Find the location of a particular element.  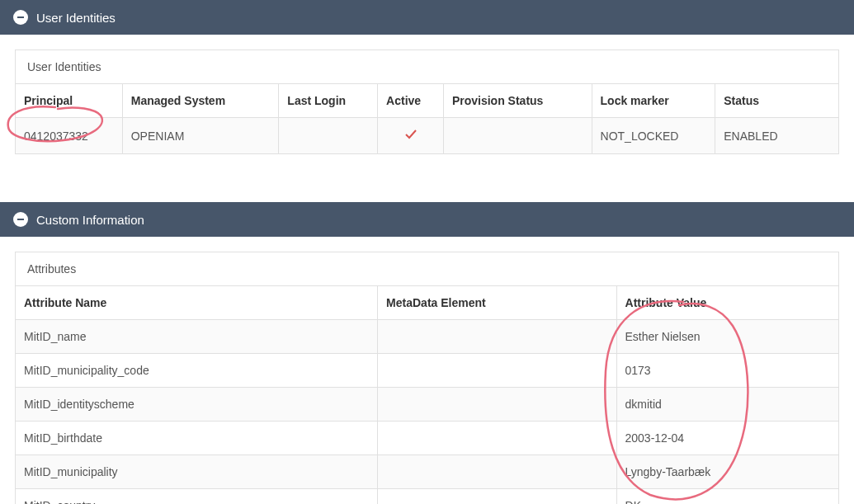

cell-last-login is located at coordinates (328, 136).